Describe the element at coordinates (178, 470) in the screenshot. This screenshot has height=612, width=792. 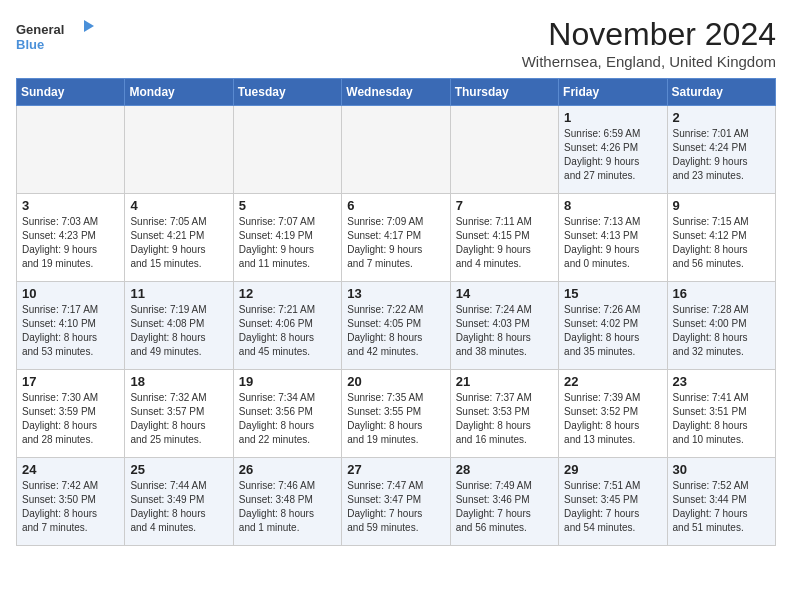
I see `day-number: 25` at that location.